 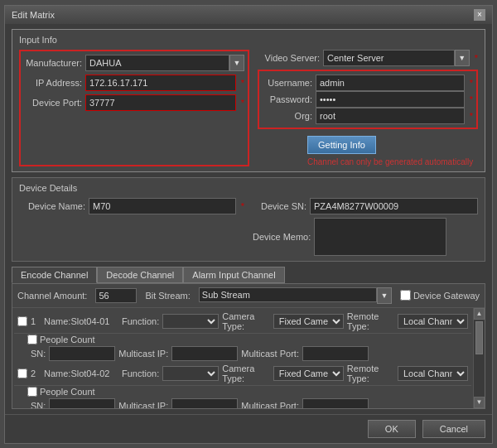 I want to click on ip-address-row: IP Address: *, so click(x=134, y=83).